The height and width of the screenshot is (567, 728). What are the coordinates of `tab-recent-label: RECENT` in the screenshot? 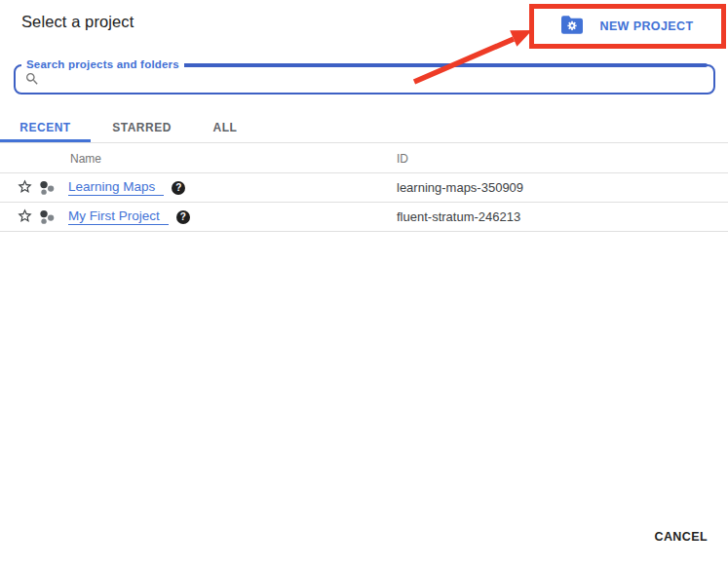 It's located at (45, 128).